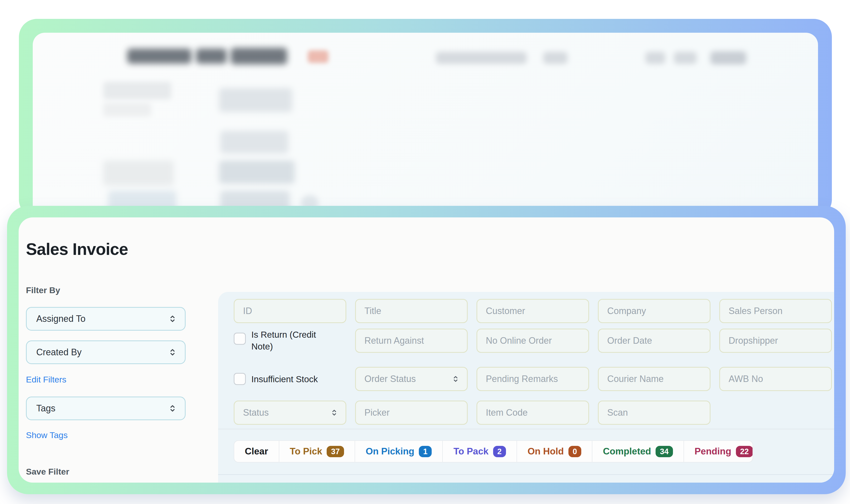 The image size is (850, 504). I want to click on order-date-input, so click(654, 341).